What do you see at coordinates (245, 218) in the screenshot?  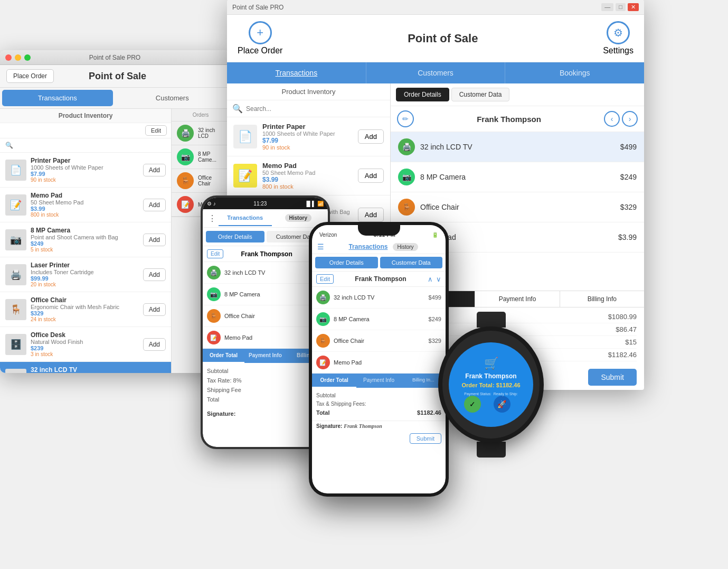 I see `phone-tab-transactions: Transactions` at bounding box center [245, 218].